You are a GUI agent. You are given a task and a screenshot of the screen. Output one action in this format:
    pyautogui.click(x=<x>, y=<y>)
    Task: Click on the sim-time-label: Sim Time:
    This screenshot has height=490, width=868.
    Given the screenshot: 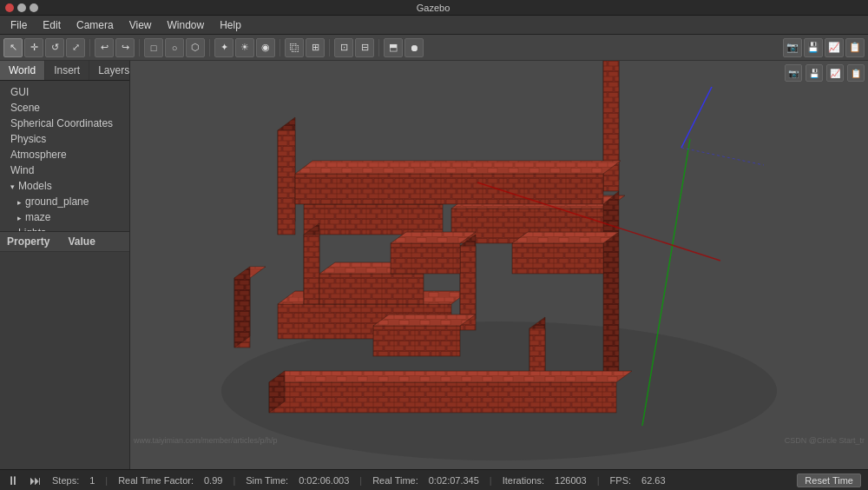 What is the action you would take?
    pyautogui.click(x=267, y=480)
    